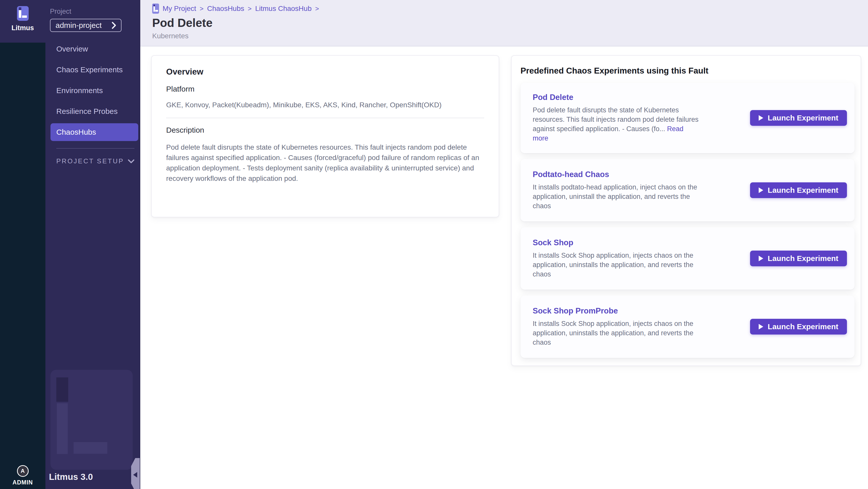 The height and width of the screenshot is (489, 868). I want to click on brand-block: Litmus, so click(23, 21).